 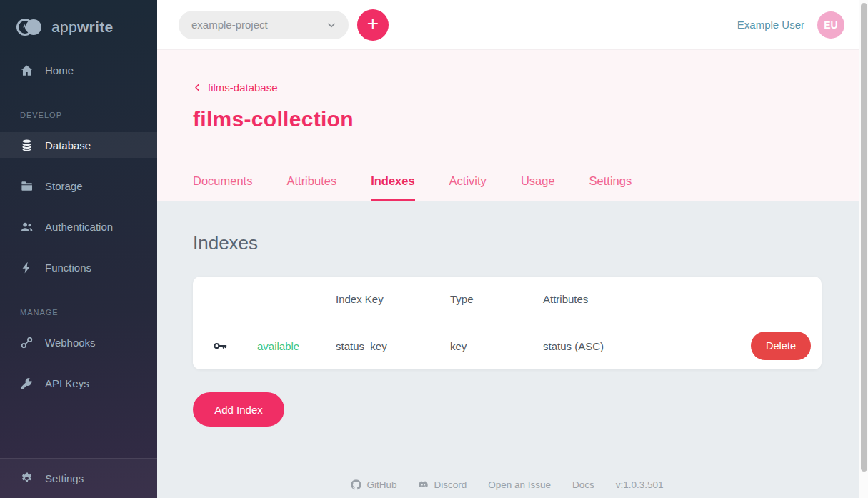 I want to click on project-selector-value: example-project, so click(x=230, y=24).